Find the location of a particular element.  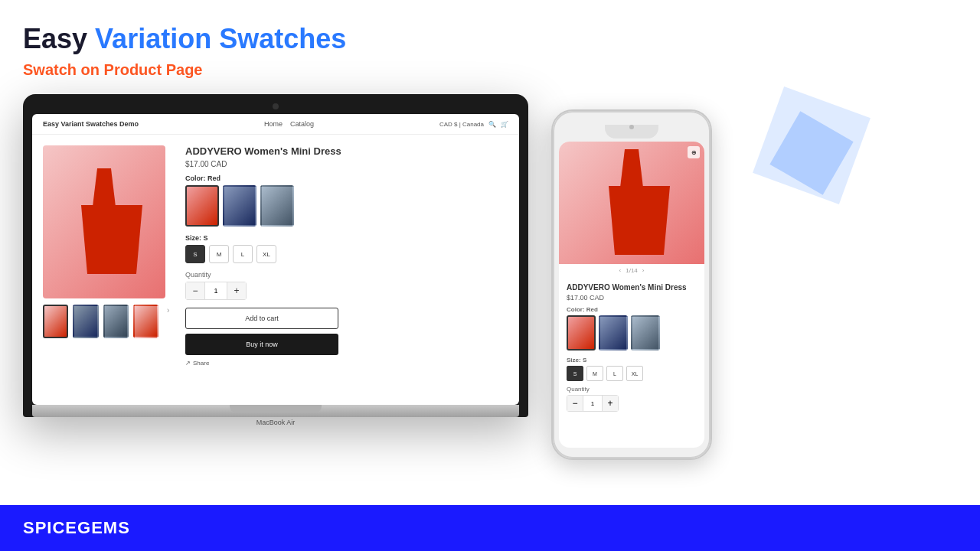

phone-color-label: Color: Red is located at coordinates (632, 309).